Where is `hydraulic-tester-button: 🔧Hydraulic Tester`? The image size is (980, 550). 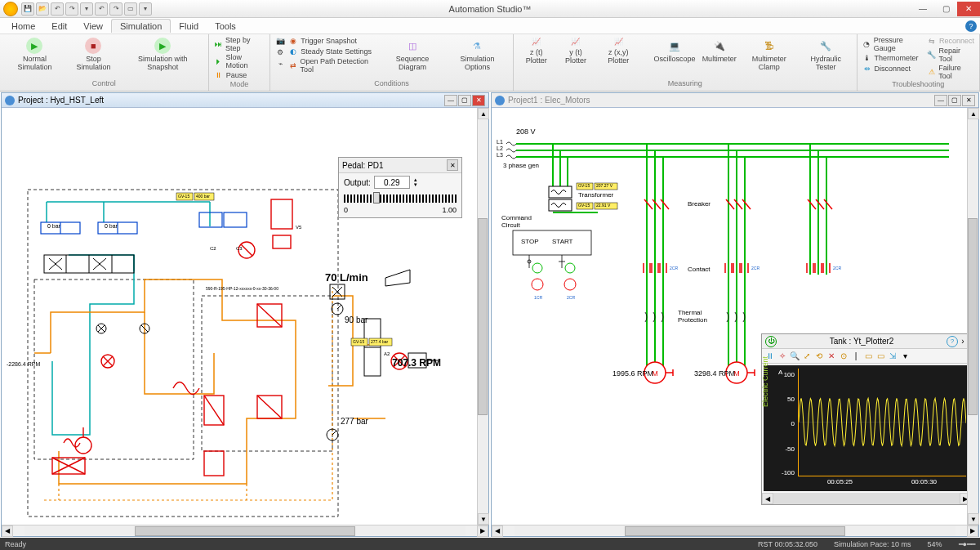 hydraulic-tester-button: 🔧Hydraulic Tester is located at coordinates (826, 55).